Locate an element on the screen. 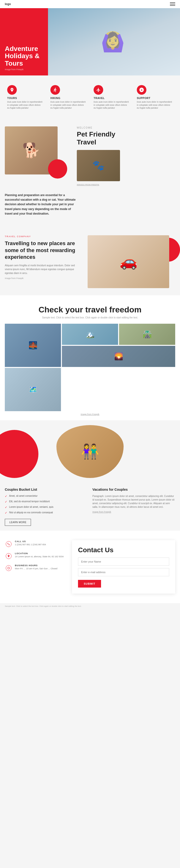 This screenshot has height=868, width=180. contact-section: CALL US 1 (234) 567 891 1 (234) 987 654 … is located at coordinates (90, 567).